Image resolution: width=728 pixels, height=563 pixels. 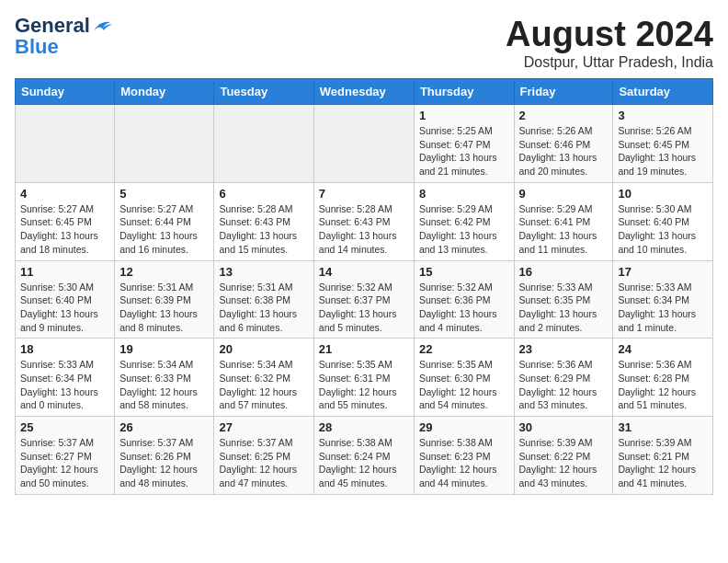 I want to click on day-info: Sunrise: 5:39 AM Sunset: 6:22 PM Dayligh…, so click(x=564, y=464).